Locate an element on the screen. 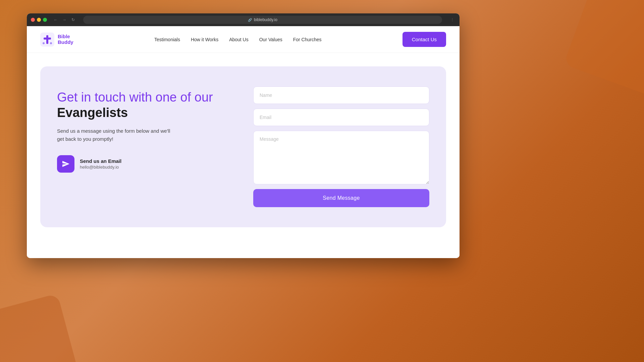 The width and height of the screenshot is (644, 362). header-contact-button: Contact Us is located at coordinates (424, 40).